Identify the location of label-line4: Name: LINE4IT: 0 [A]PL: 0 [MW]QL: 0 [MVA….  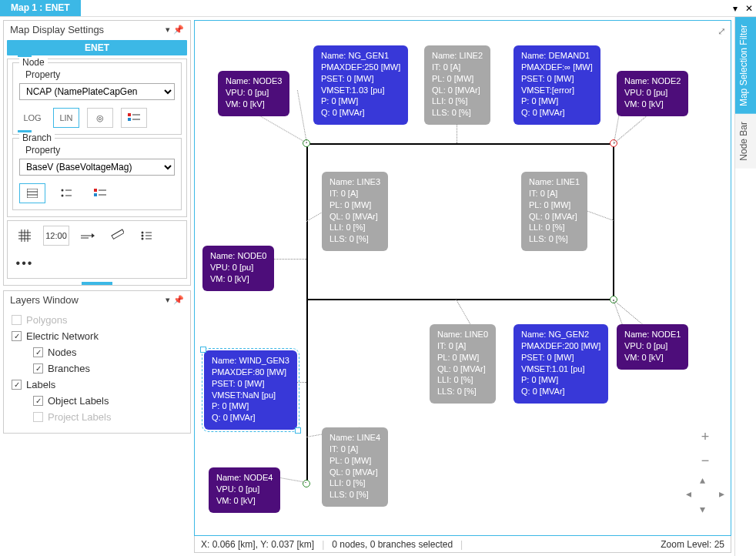
(355, 467).